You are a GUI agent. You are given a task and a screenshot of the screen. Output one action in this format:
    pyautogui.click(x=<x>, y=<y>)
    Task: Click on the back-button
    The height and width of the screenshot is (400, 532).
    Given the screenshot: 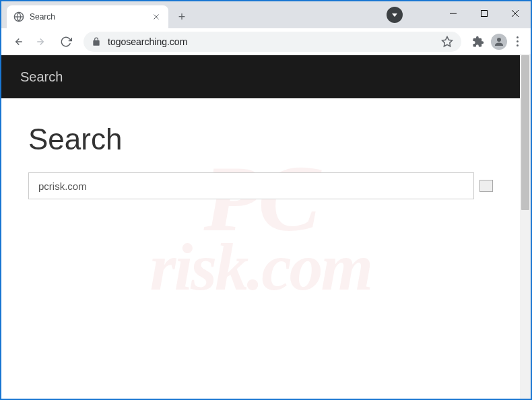 What is the action you would take?
    pyautogui.click(x=18, y=42)
    